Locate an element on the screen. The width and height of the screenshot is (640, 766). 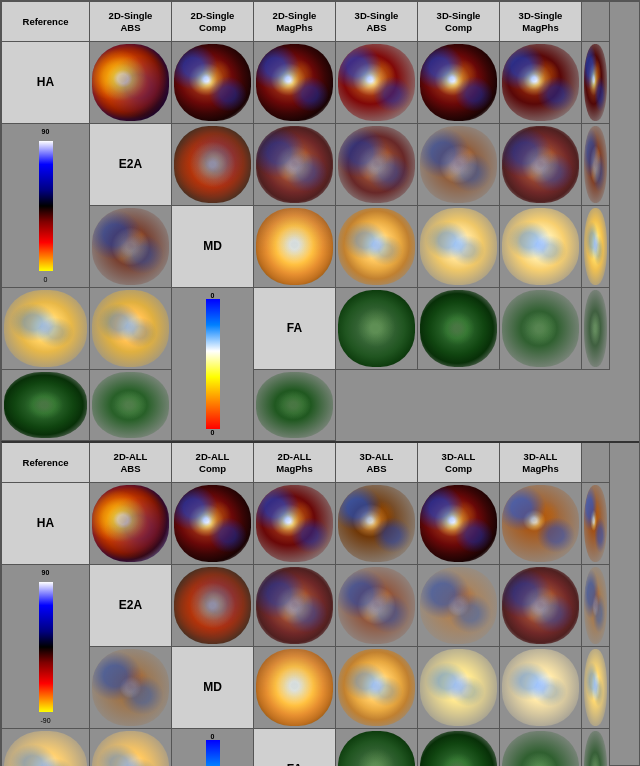
top-ha-3d-single-comp is located at coordinates (541, 83).